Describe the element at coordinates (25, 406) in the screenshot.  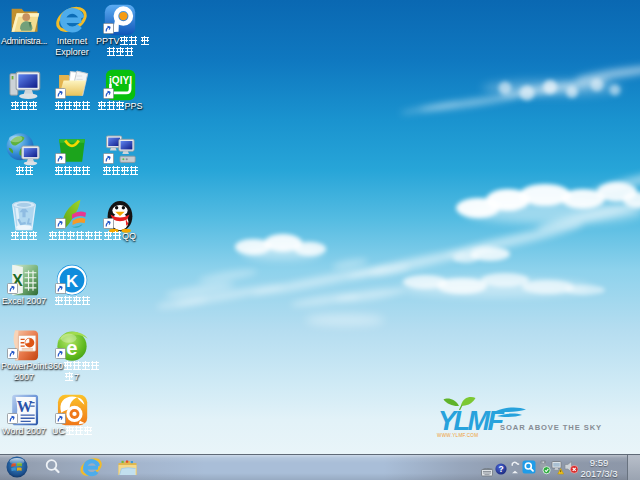
I see `svg-text: W` at that location.